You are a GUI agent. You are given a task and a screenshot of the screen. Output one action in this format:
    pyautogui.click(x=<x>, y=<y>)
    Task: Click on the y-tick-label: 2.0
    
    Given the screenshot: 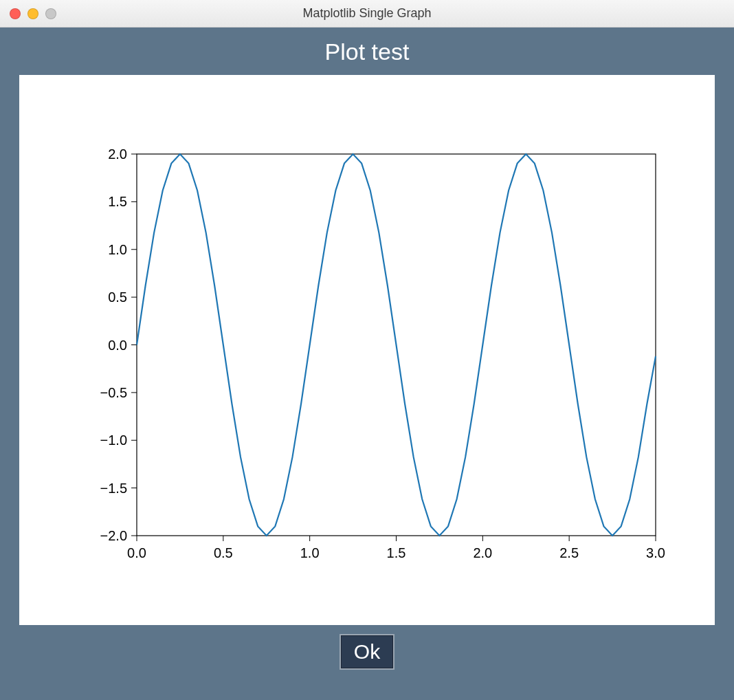 What is the action you would take?
    pyautogui.click(x=118, y=154)
    